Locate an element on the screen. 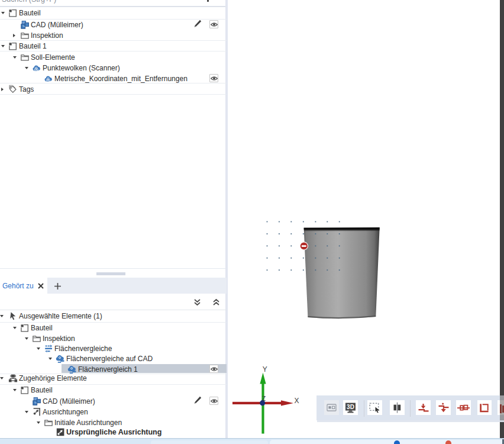 The image size is (504, 444). svg-text: 3D is located at coordinates (350, 407).